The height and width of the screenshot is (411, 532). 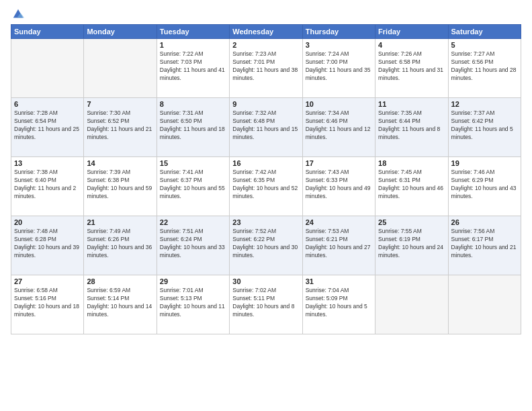 What do you see at coordinates (339, 185) in the screenshot?
I see `day-info: Sunrise: 7:43 AMSunset: 6:33 PMDaylight:…` at bounding box center [339, 185].